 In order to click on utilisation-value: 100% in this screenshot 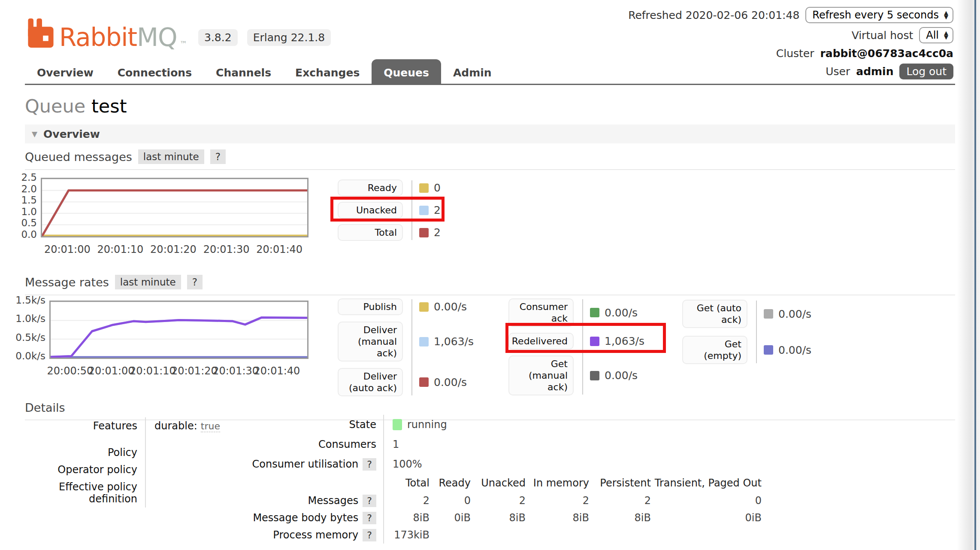, I will do `click(402, 464)`.